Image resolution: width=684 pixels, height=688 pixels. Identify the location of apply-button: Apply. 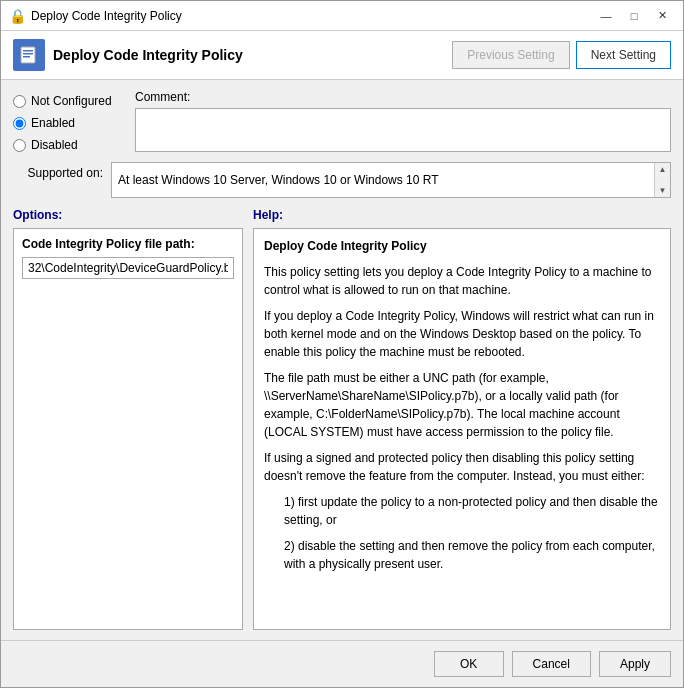
(635, 664).